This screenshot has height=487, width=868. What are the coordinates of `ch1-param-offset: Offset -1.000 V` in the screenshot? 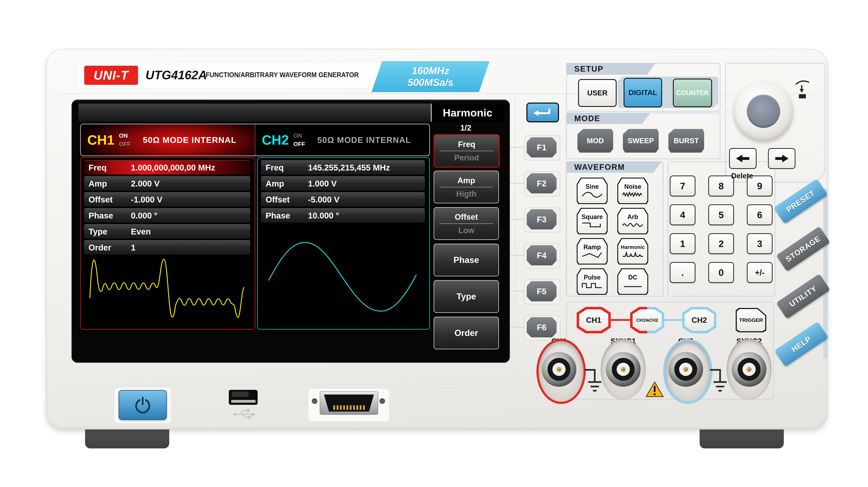 It's located at (167, 199).